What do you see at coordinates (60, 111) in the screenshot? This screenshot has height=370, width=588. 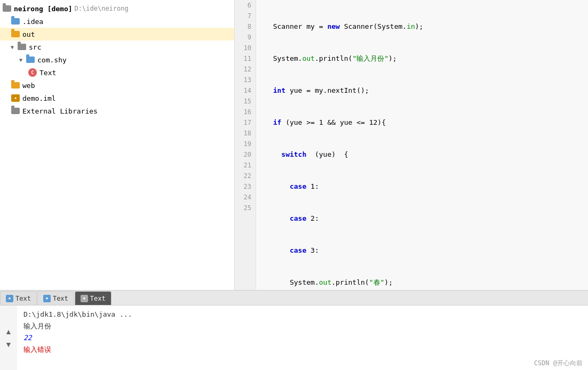 I see `sidebar-item-ext-libs-label: External Libraries` at bounding box center [60, 111].